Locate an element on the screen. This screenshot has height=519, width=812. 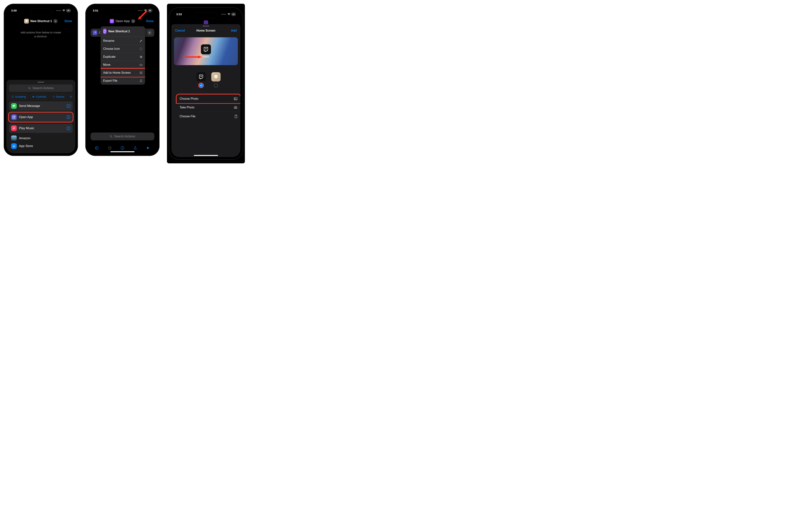
row-take-photo: Take Photo is located at coordinates (208, 107).